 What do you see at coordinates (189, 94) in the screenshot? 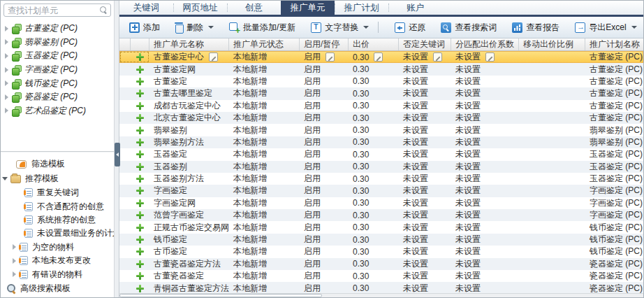
I see `cell-unit-name: 古董去哪里鉴定` at bounding box center [189, 94].